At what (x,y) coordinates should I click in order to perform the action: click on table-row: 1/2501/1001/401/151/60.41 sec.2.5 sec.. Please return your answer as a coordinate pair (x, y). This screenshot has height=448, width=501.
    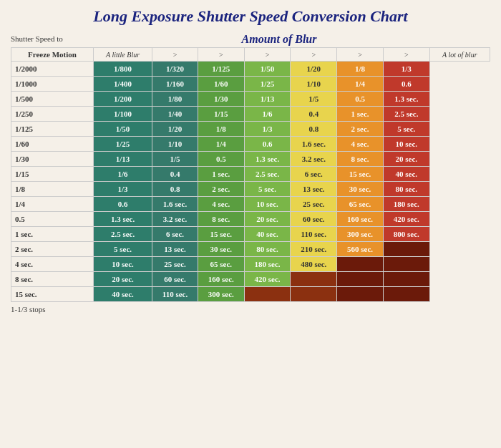
    Looking at the image, I should click on (250, 115).